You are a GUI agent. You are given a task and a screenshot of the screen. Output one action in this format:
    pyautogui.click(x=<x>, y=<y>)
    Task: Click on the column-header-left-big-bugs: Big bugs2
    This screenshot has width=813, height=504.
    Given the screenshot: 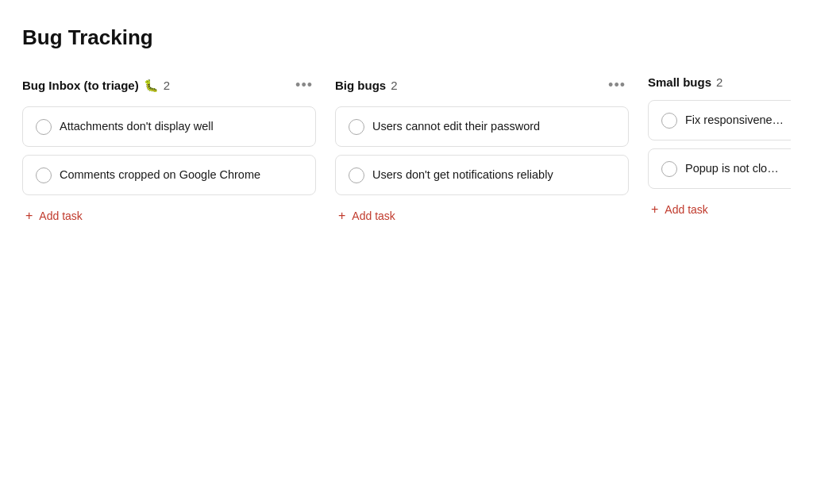 What is the action you would take?
    pyautogui.click(x=367, y=86)
    